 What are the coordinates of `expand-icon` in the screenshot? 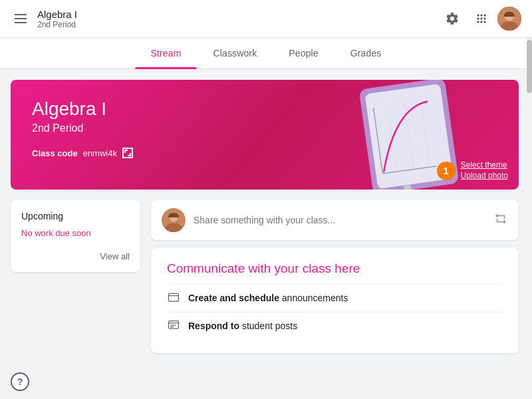 It's located at (128, 153).